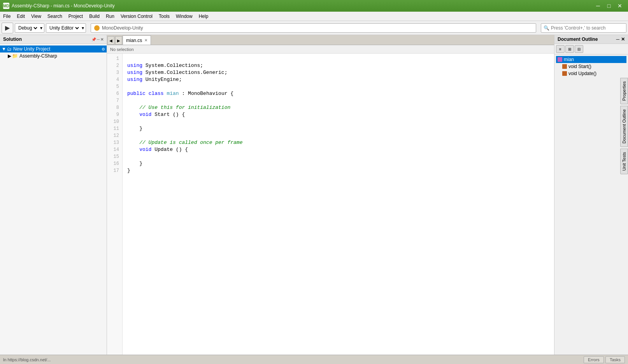 Image resolution: width=628 pixels, height=364 pixels. I want to click on monodevelop-status-bar: MonoDevelop-Unity, so click(314, 28).